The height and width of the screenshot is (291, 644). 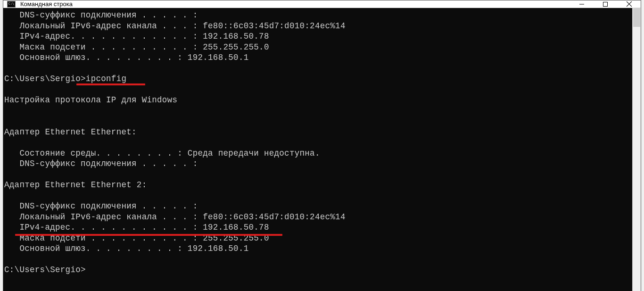 I want to click on close-button, so click(x=629, y=4).